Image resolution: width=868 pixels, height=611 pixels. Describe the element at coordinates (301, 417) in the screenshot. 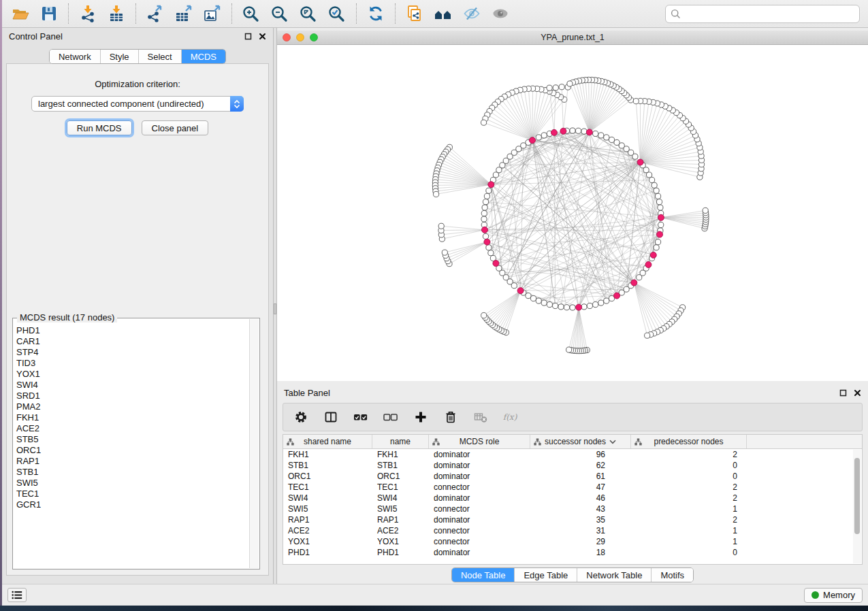

I see `gear-icon` at that location.